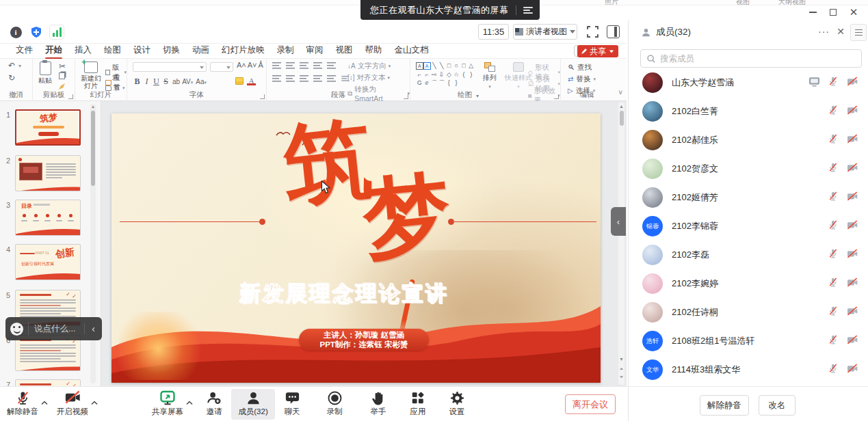 This screenshot has width=868, height=421. I want to click on menu-设计: 设计, so click(142, 51).